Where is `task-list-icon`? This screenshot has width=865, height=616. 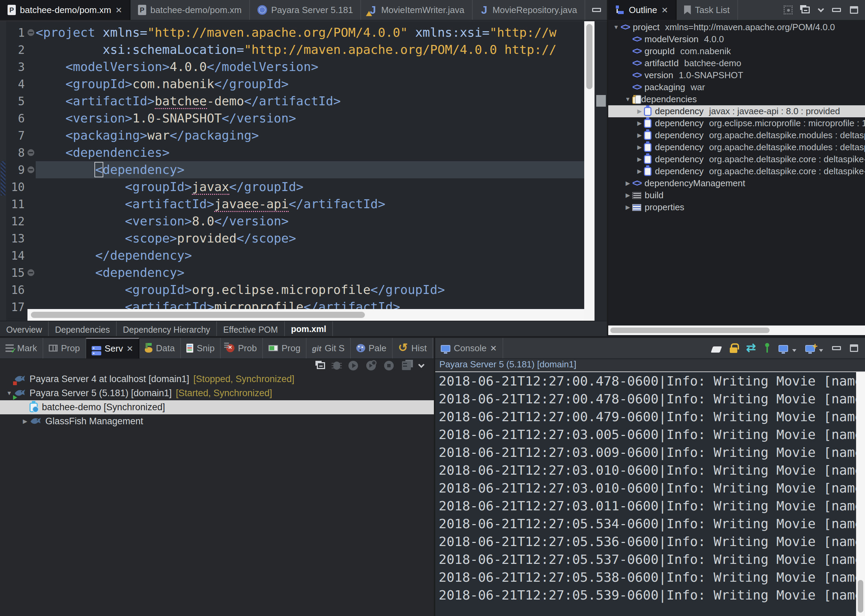
task-list-icon is located at coordinates (687, 10).